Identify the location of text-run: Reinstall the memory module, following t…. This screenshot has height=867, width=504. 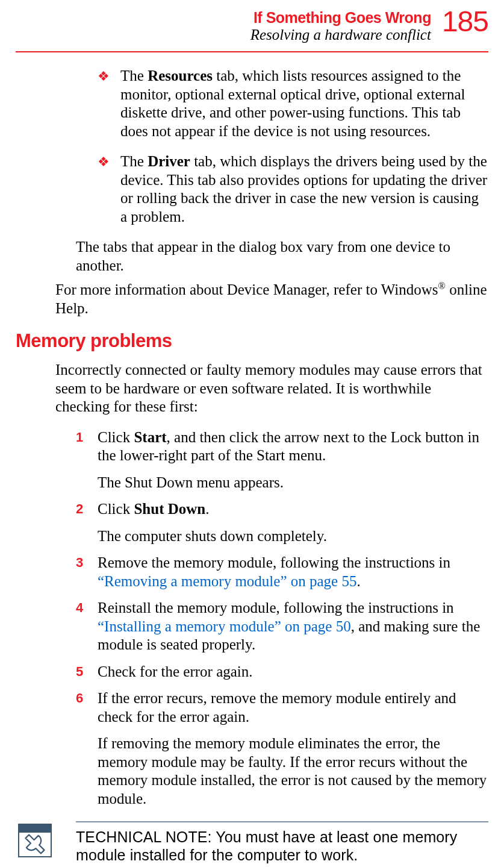
(276, 607).